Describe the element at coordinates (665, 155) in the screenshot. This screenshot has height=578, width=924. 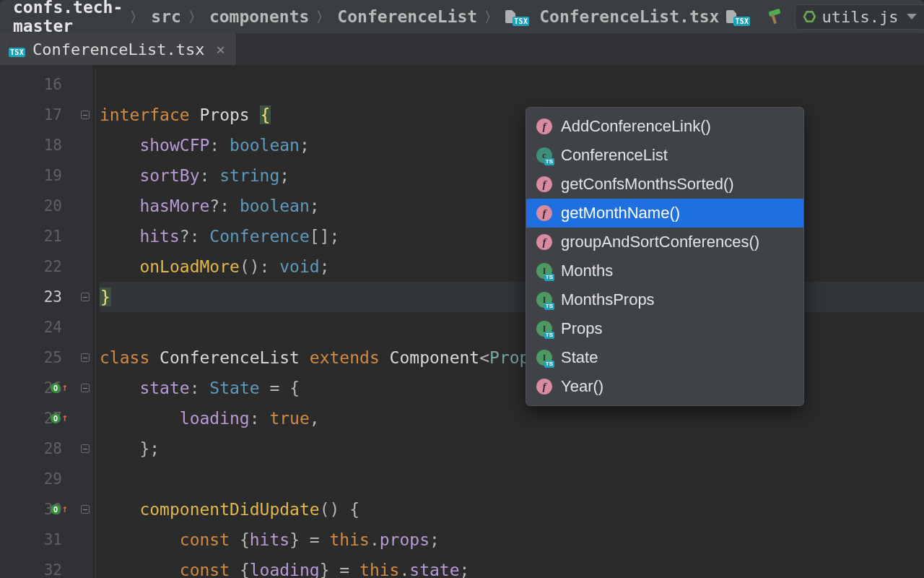
I see `structure-item: TSConferenceList` at that location.